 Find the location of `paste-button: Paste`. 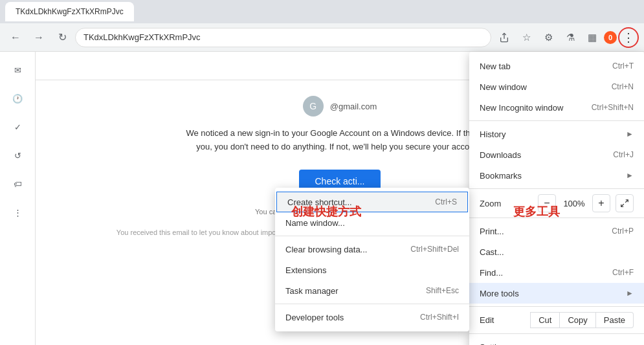

paste-button: Paste is located at coordinates (615, 320).